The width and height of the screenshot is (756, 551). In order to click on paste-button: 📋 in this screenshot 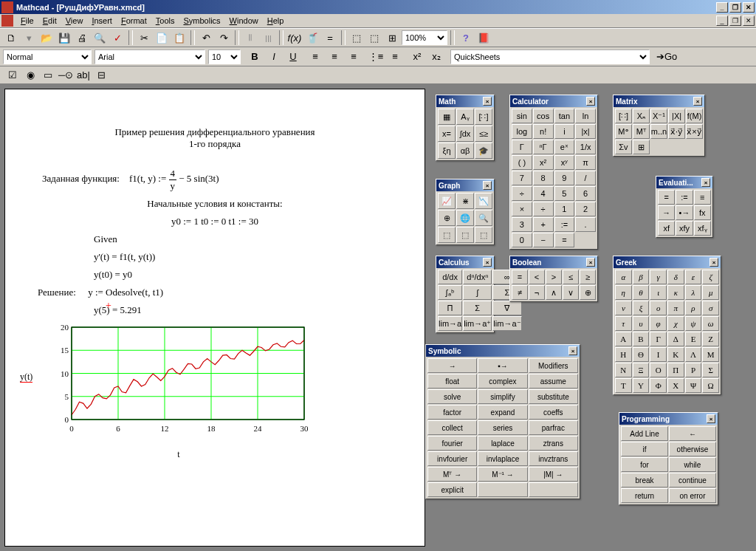, I will do `click(179, 38)`.